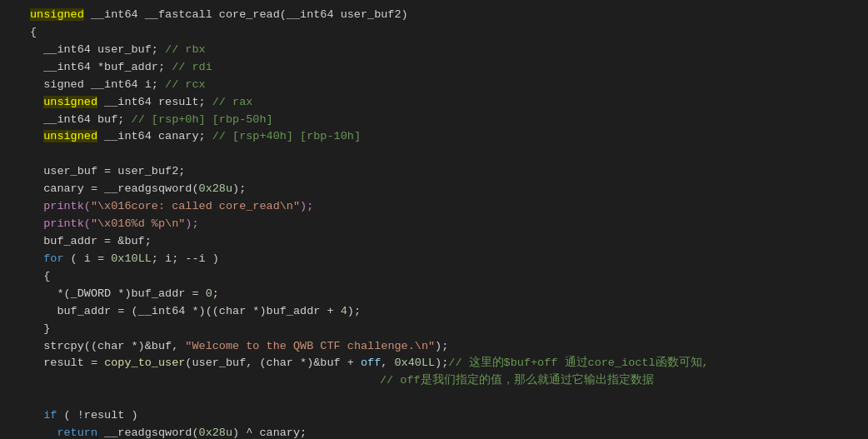  I want to click on code-line-1: unsigned __int64 __fastcall core_read(__…, so click(444, 15).